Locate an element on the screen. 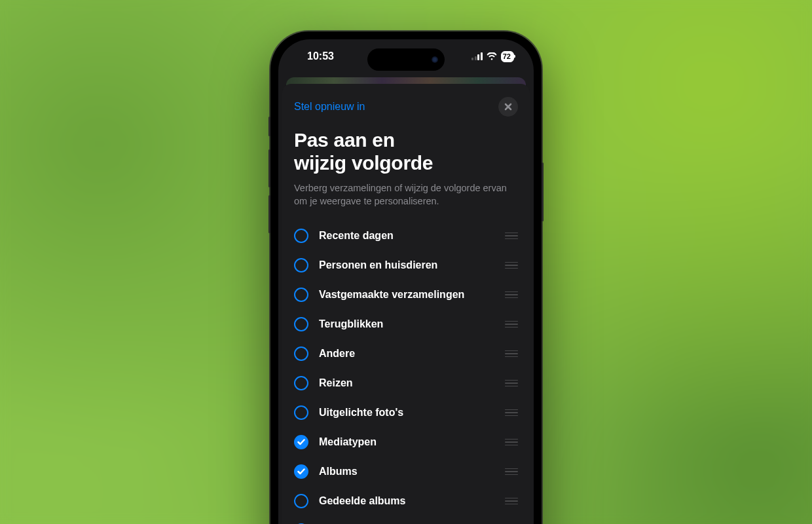 The height and width of the screenshot is (524, 812). list-item: Achtergrondsuggesties is located at coordinates (406, 520).